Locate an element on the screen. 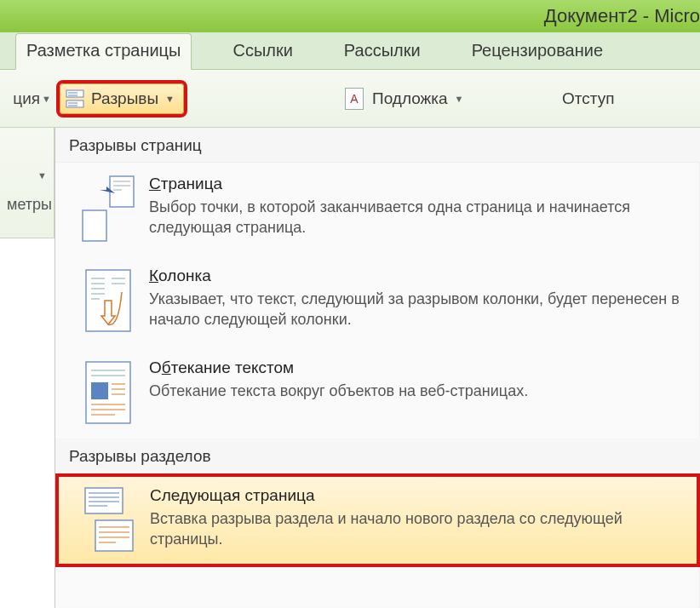 The image size is (700, 608). menu-item-desc: Вставка разрыва раздела и начало нового … is located at coordinates (417, 530).